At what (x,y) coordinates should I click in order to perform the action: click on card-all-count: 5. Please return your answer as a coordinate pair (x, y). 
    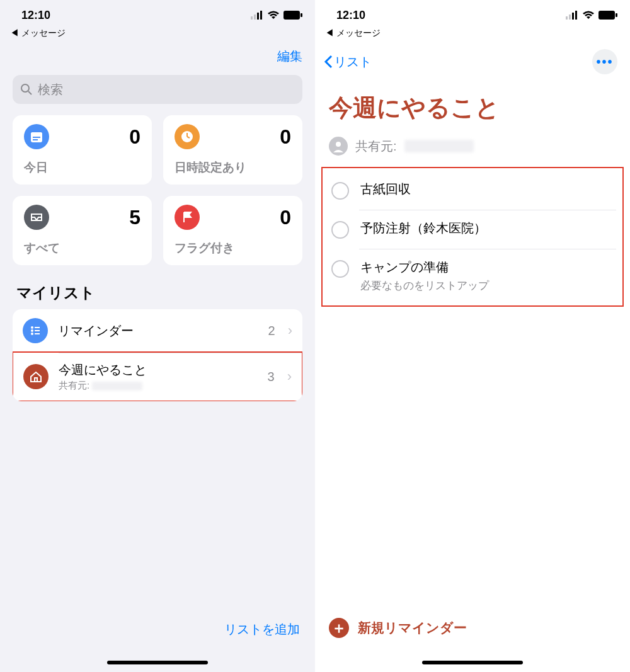
    Looking at the image, I should click on (135, 218).